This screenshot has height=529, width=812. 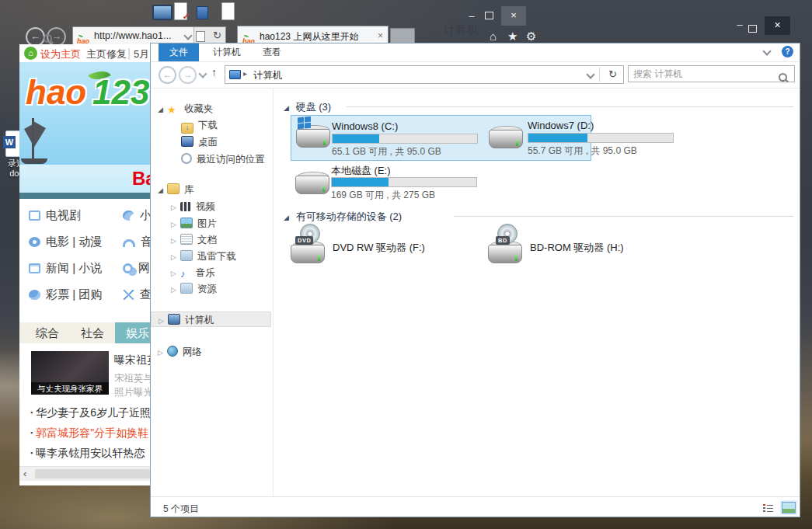 I want to click on tab-society: 社会, so click(x=92, y=332).